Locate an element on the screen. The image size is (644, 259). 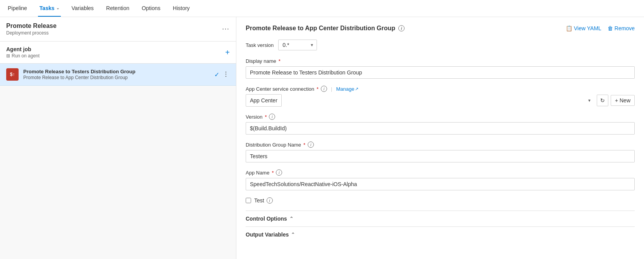
nav-variables: Variables is located at coordinates (83, 9).